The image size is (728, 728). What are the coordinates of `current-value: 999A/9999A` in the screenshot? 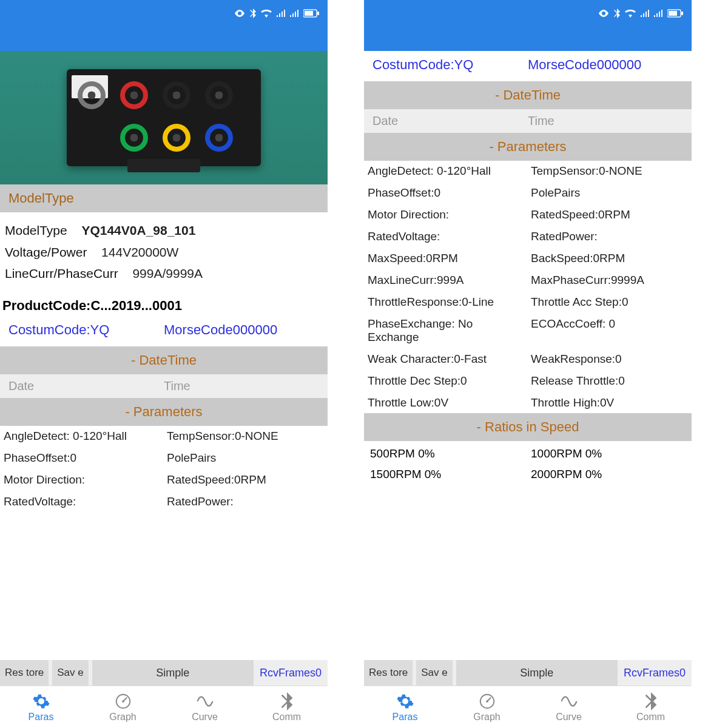 It's located at (167, 274).